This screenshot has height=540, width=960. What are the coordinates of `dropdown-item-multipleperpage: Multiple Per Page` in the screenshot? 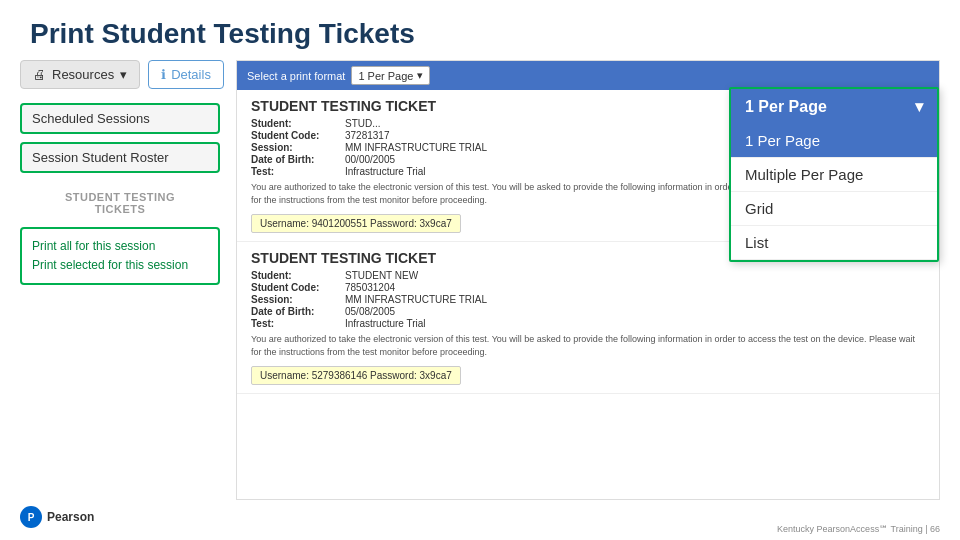 It's located at (834, 175).